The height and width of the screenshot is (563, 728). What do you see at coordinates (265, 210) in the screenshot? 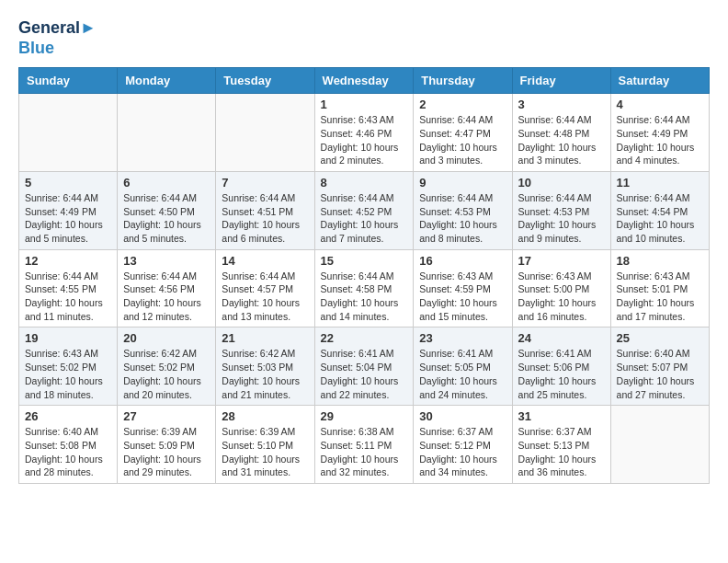
I see `day-cell: 7Sunrise: 6:44 AM Sunset: 4:51 PM Daylig…` at bounding box center [265, 210].